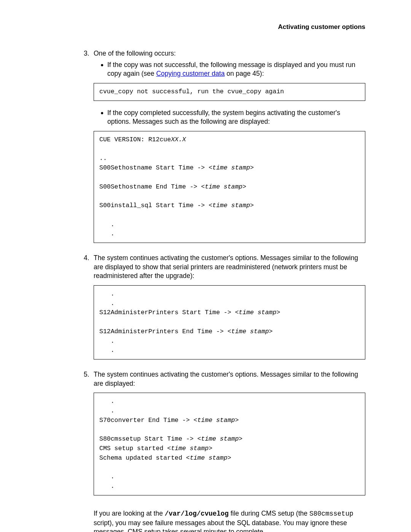 The height and width of the screenshot is (532, 411). I want to click on step-3-number: 3., so click(89, 150).